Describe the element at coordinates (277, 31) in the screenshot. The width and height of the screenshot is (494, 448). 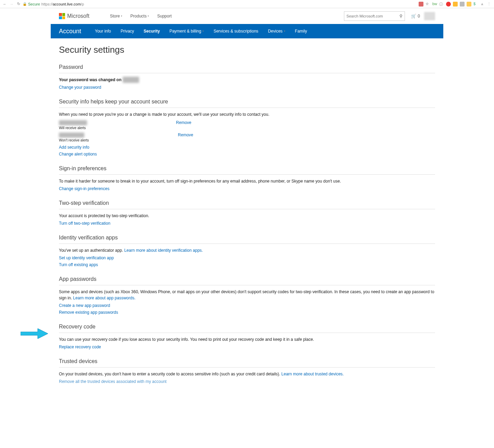
I see `tab-devices: Devices ▾` at that location.